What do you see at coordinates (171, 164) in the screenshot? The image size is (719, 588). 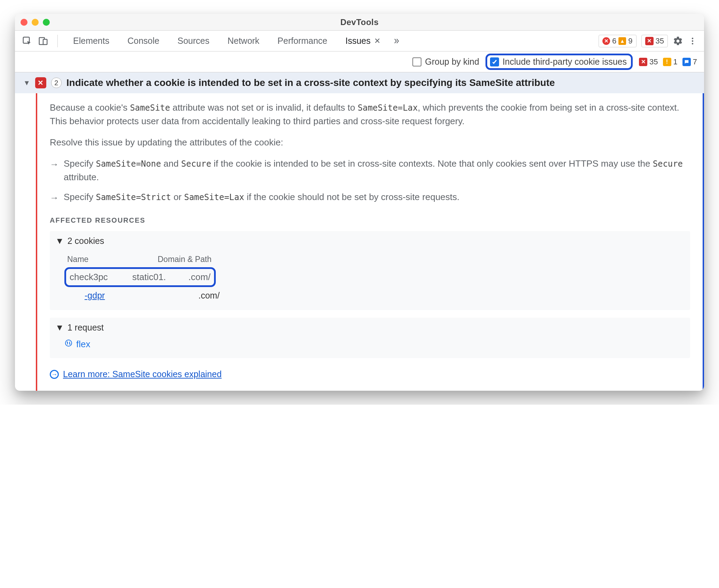 I see `text: and` at bounding box center [171, 164].